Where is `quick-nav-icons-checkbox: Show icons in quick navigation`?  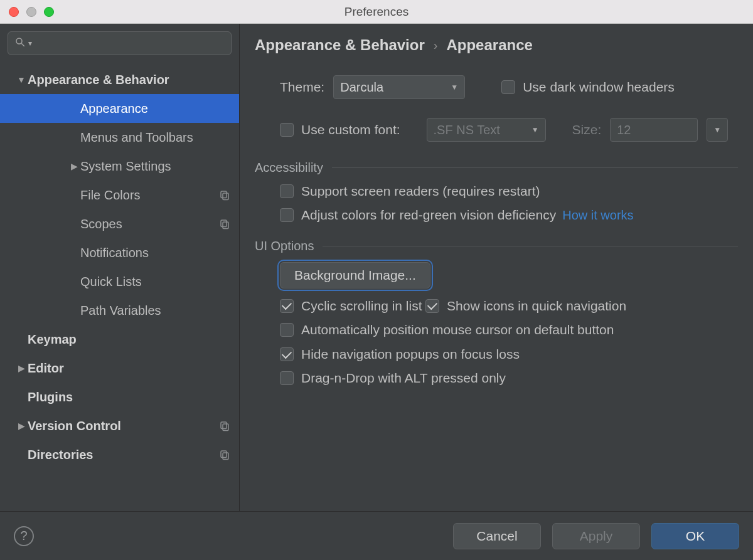 quick-nav-icons-checkbox: Show icons in quick navigation is located at coordinates (526, 306).